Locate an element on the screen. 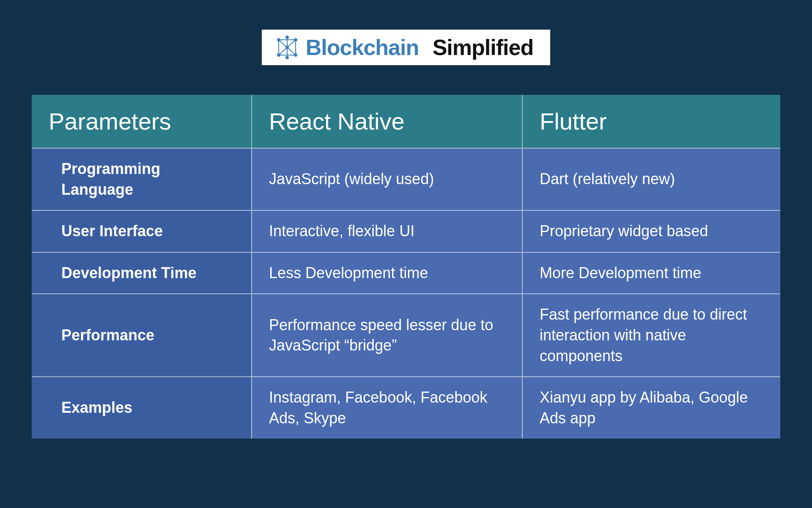  table-header-row: Parameters React Native Flutter is located at coordinates (406, 121).